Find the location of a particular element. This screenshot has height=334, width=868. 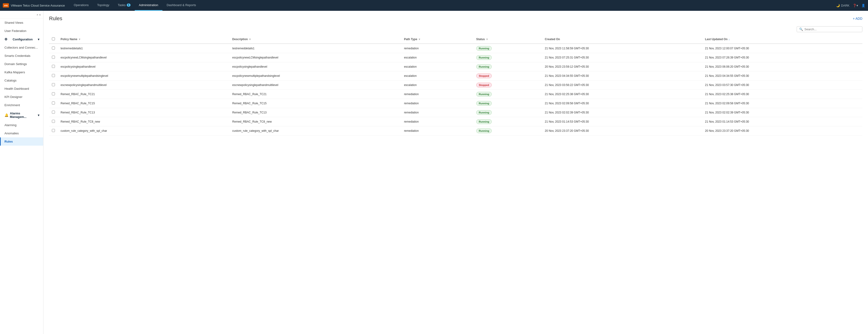

select-all-checkbox is located at coordinates (53, 39).